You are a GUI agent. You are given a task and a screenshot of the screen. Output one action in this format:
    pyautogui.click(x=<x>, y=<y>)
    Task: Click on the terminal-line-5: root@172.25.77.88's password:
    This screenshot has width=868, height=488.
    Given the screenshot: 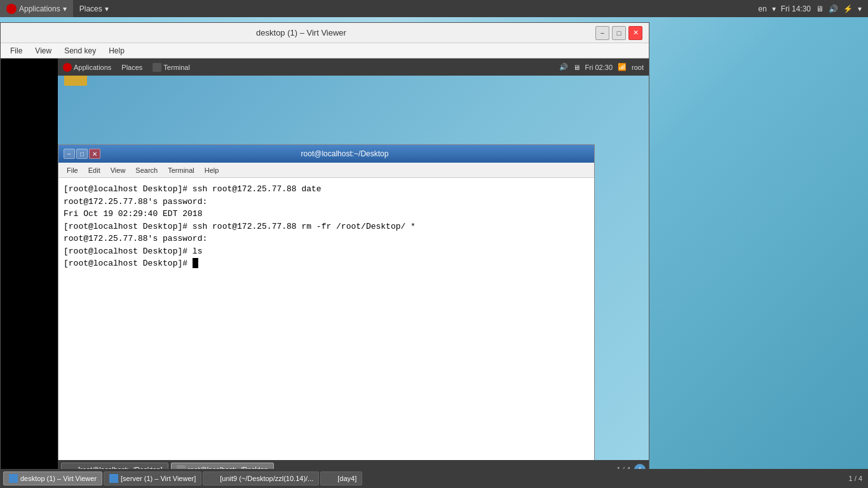 What is the action you would take?
    pyautogui.click(x=327, y=239)
    